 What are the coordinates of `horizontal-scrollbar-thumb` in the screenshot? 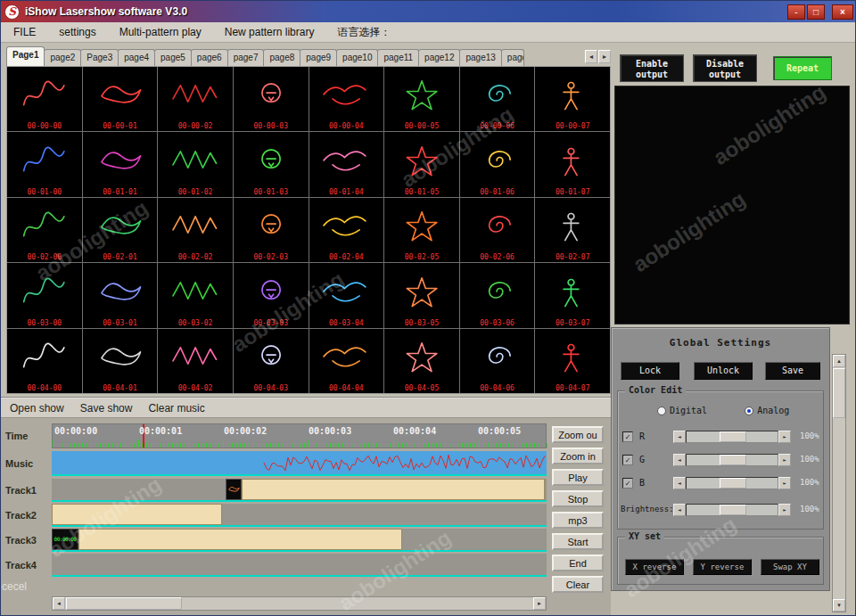 It's located at (124, 604).